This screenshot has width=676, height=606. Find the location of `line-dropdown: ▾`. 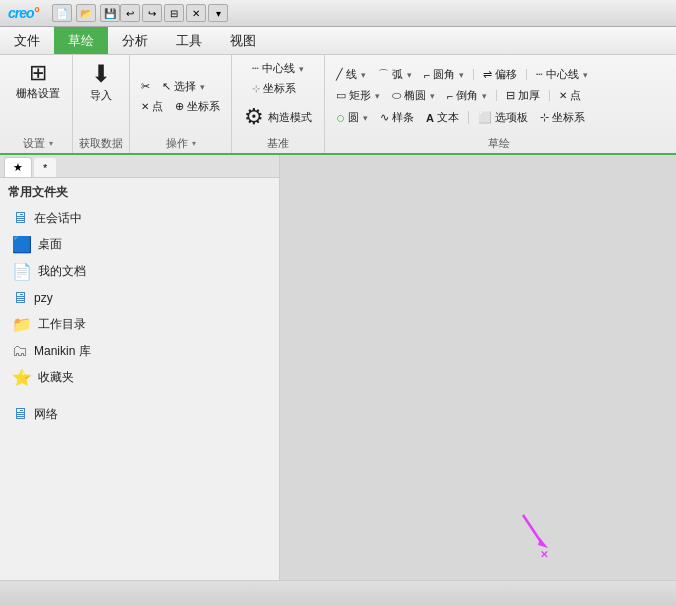

line-dropdown: ▾ is located at coordinates (364, 75).